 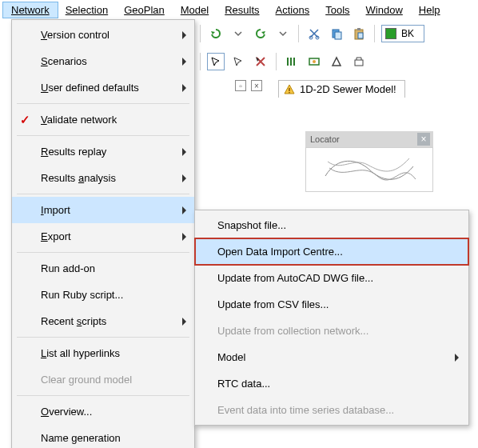 I want to click on menu-window: Window, so click(x=384, y=10).